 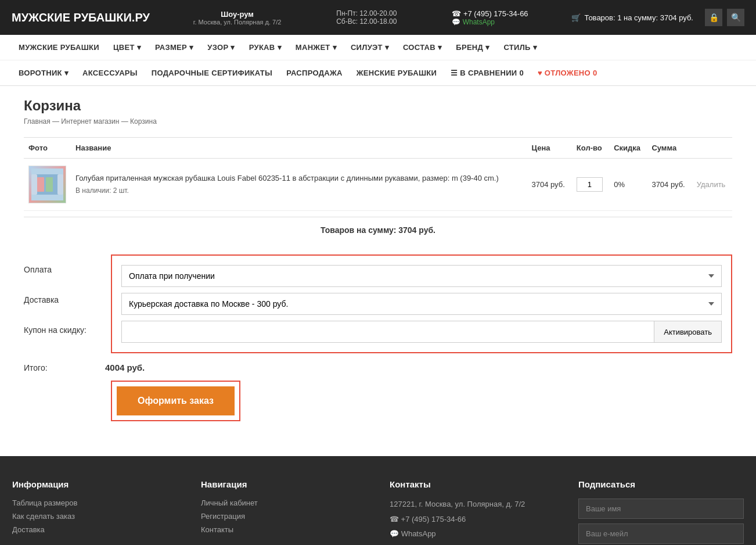 What do you see at coordinates (283, 530) in the screenshot?
I see `footer-link-contacts: Контакты` at bounding box center [283, 530].